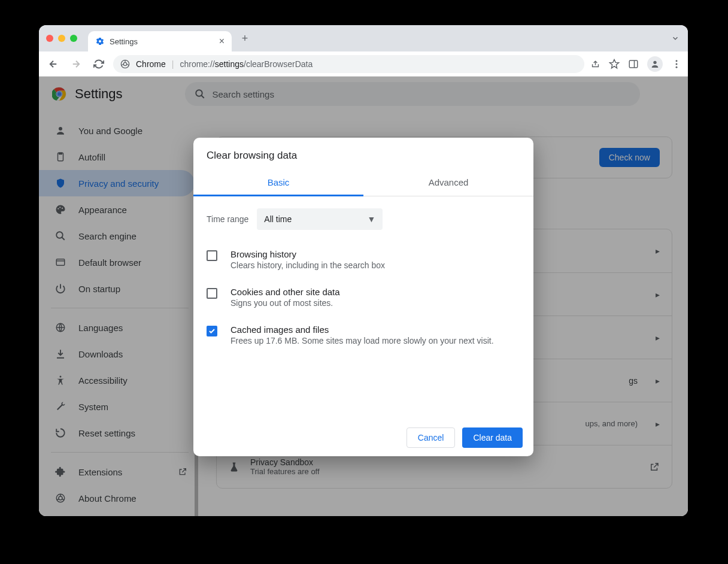  I want to click on time-range-value: All time, so click(278, 219).